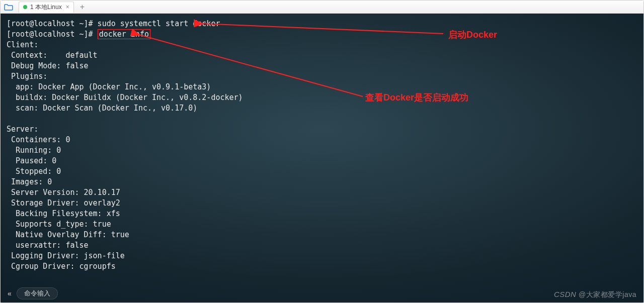  I want to click on output-line: Context: default, so click(322, 55).